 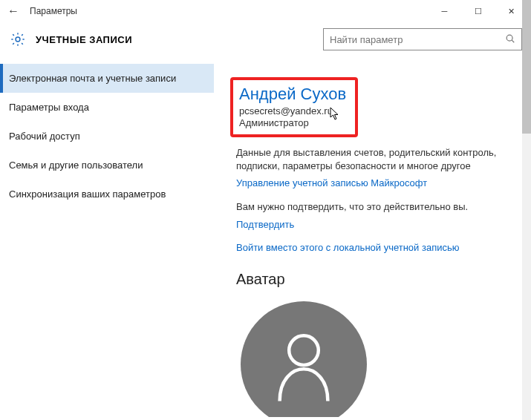 I want to click on scrollbar-vertical, so click(x=527, y=210).